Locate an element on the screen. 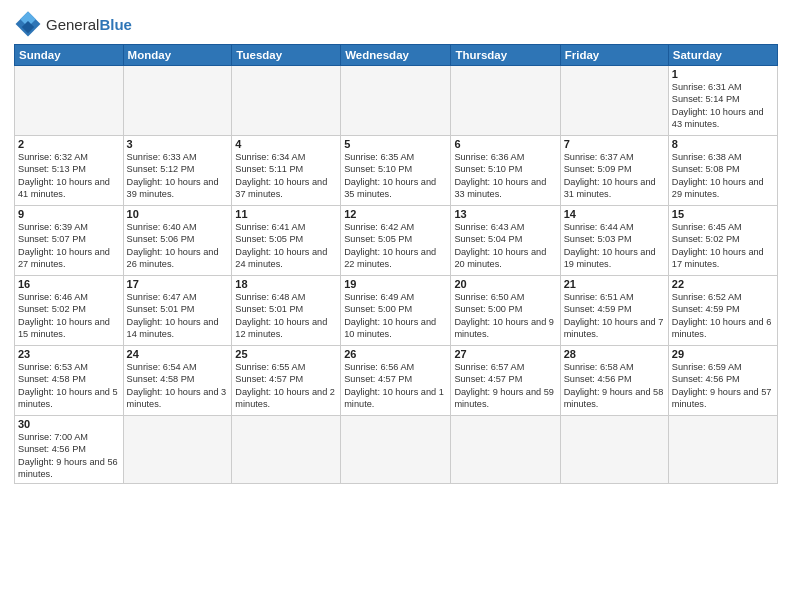 This screenshot has height=612, width=792. day-info: Sunrise: 6:51 AM Sunset: 4:59 PM Dayligh… is located at coordinates (614, 316).